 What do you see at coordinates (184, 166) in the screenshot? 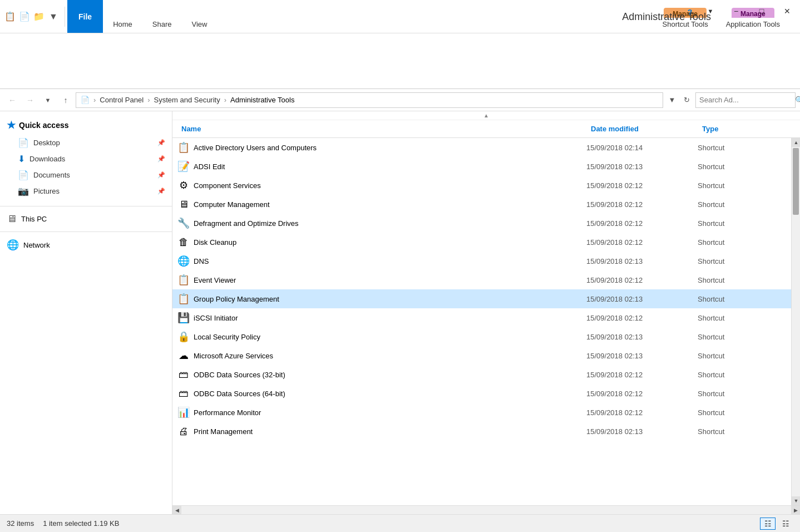
I see `file-icon: 📝` at bounding box center [184, 166].